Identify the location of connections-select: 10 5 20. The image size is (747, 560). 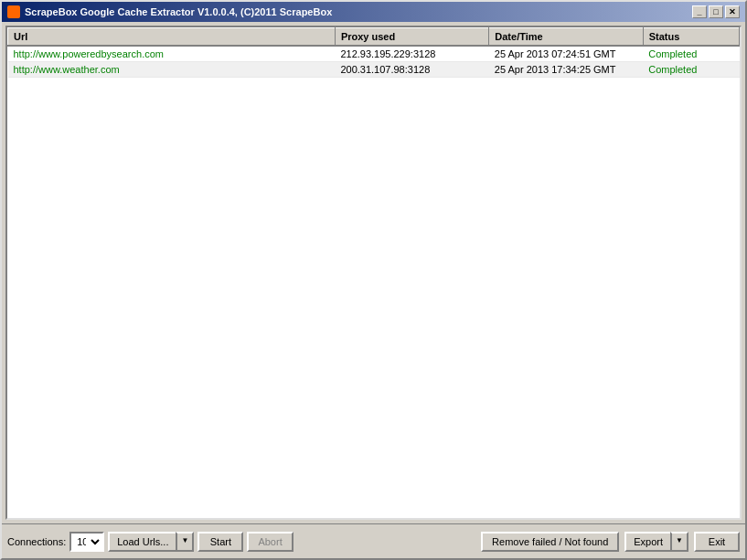
(87, 542).